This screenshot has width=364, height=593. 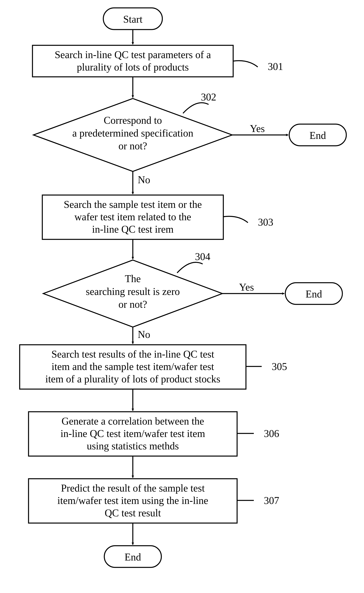 What do you see at coordinates (133, 19) in the screenshot?
I see `start-label: Start` at bounding box center [133, 19].